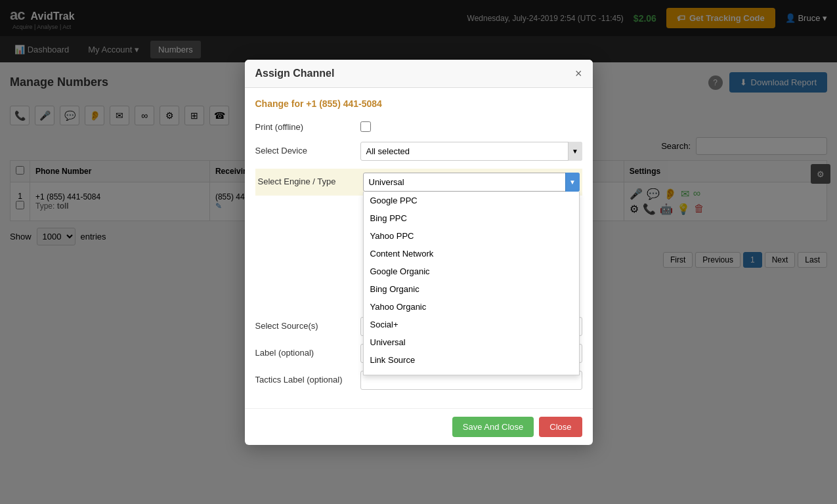 This screenshot has height=504, width=837. Describe the element at coordinates (471, 182) in the screenshot. I see `select-engine-dropdown: Universal ▼` at that location.